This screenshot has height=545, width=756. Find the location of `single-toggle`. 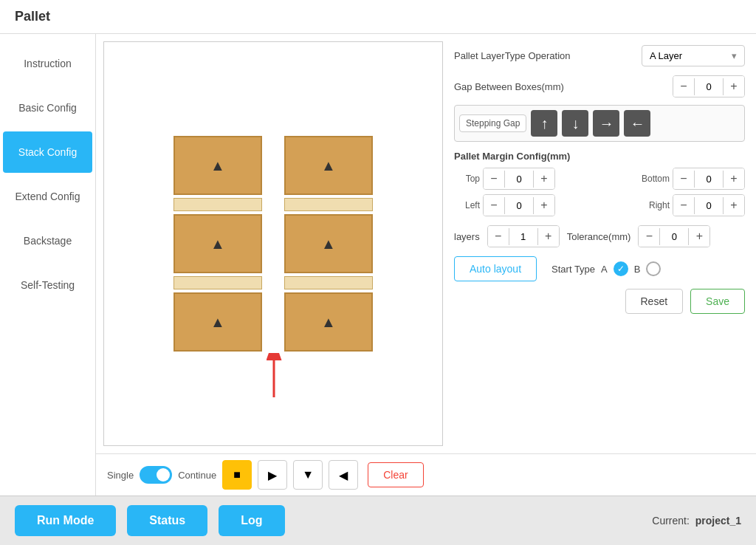

single-toggle is located at coordinates (156, 475).